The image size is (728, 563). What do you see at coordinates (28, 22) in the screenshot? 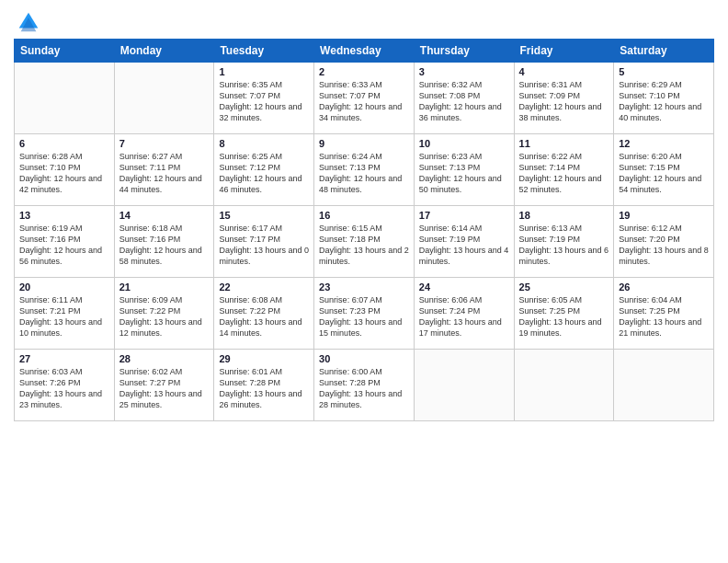
I see `logo-icon` at bounding box center [28, 22].